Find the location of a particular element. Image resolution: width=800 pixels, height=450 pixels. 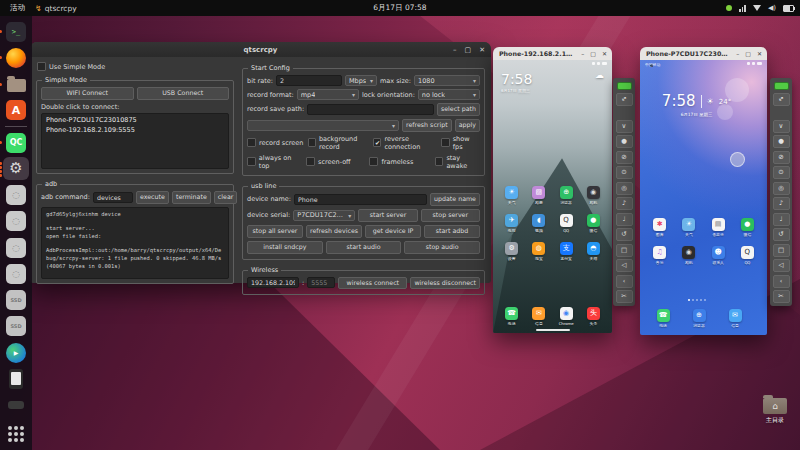

stop-audio-button: stop audio is located at coordinates (442, 248).